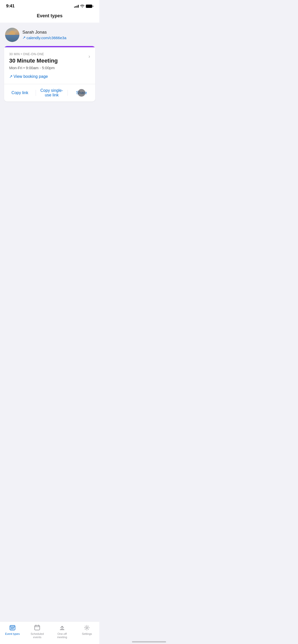 This screenshot has width=298, height=644. Describe the element at coordinates (82, 6) in the screenshot. I see `wifi-icon` at that location.